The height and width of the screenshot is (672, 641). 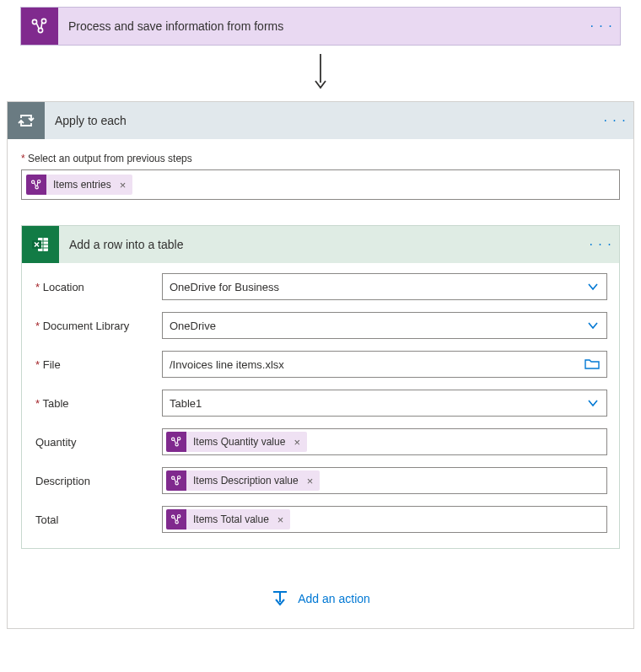 I want to click on quantity-input: Items Quantity value ×, so click(x=385, y=442).